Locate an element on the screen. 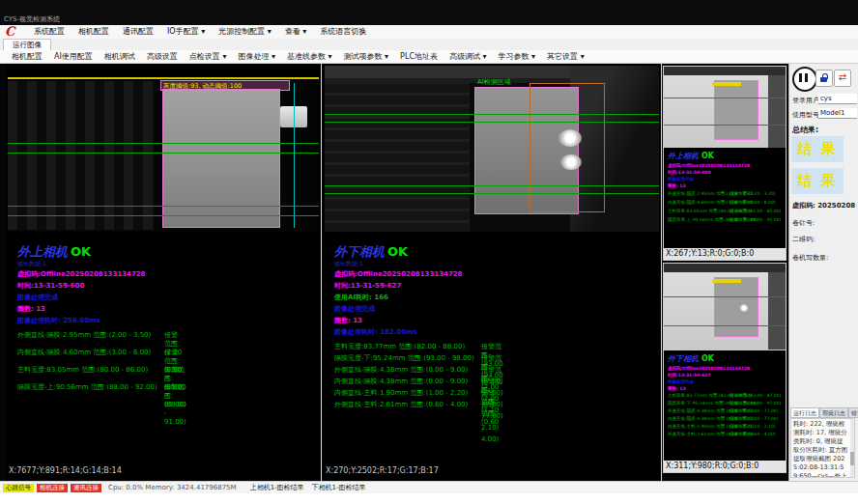 The image size is (858, 504). cpu-memory-readout: Cpu: 0.0% Memory: 3424.41796875M is located at coordinates (172, 488).